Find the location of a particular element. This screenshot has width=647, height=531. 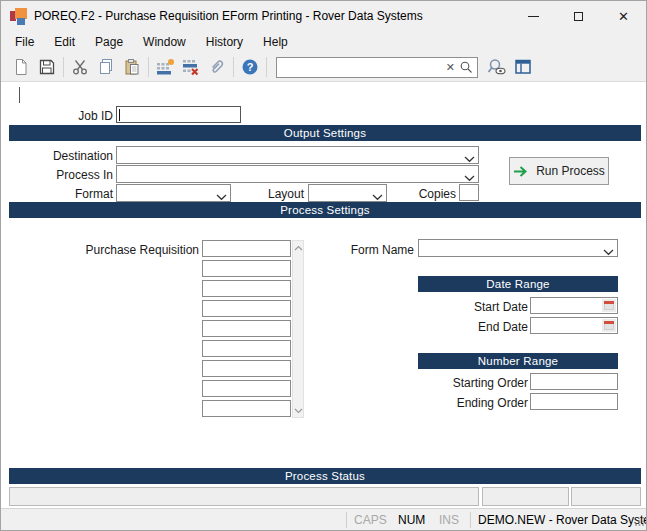

delete-row-icon is located at coordinates (191, 67).